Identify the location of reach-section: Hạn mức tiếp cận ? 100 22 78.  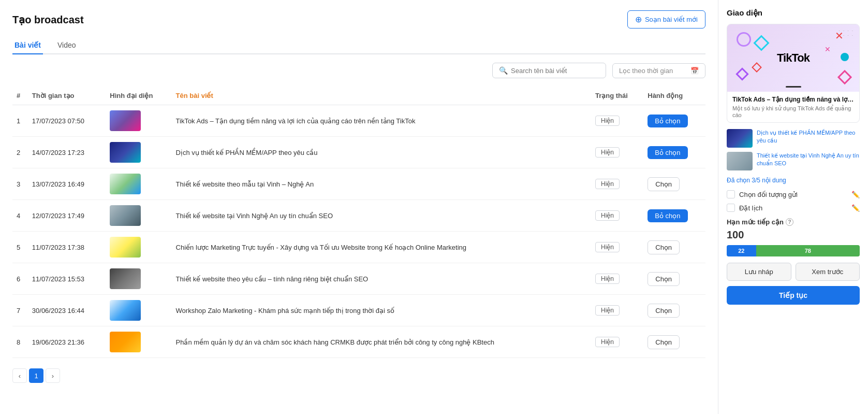
(793, 237).